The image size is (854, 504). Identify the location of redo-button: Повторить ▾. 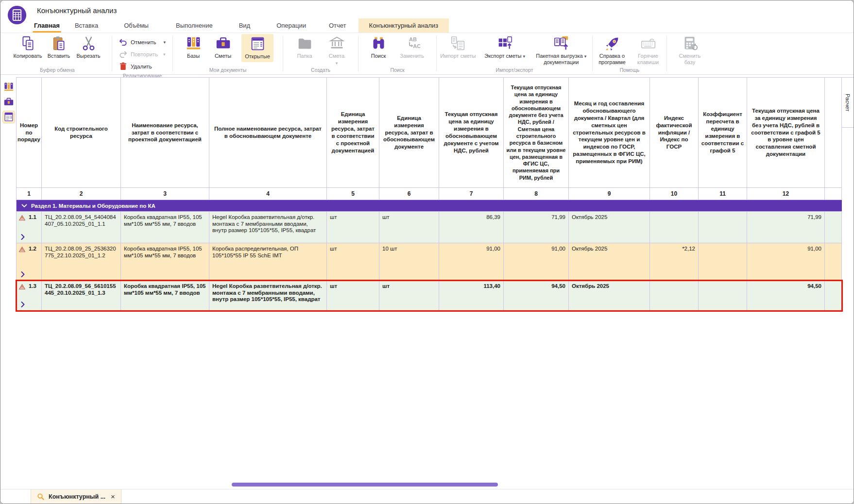
(142, 54).